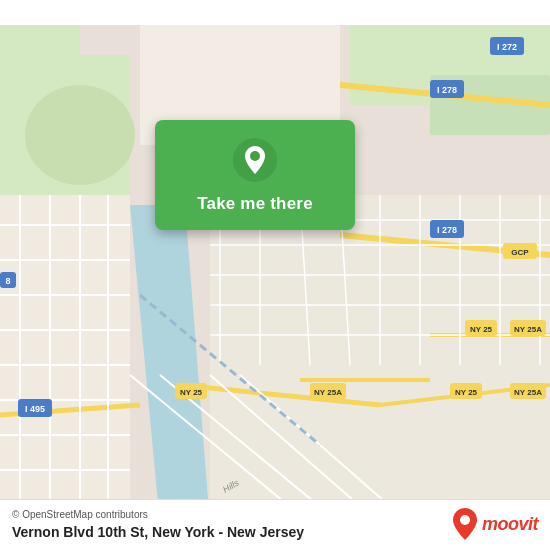 The width and height of the screenshot is (550, 550). Describe the element at coordinates (507, 47) in the screenshot. I see `svg-text: I 272` at that location.